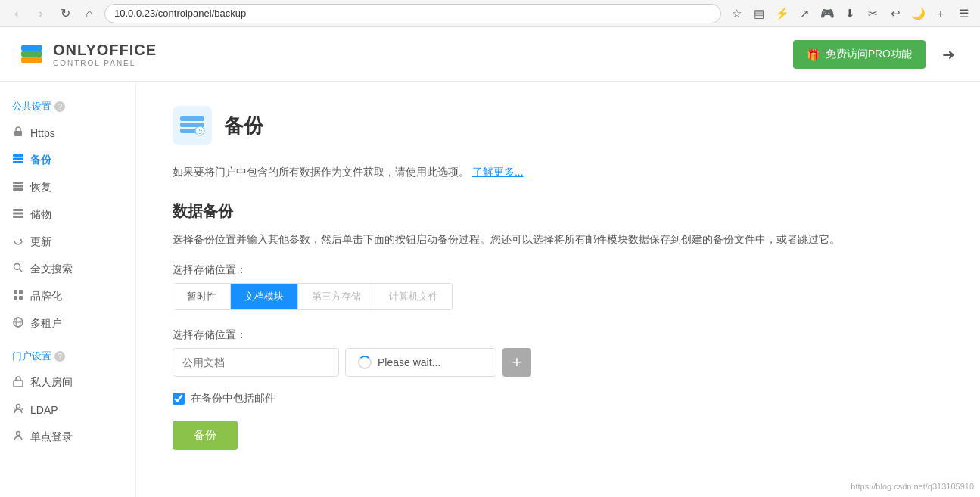  Describe the element at coordinates (68, 188) in the screenshot. I see `sidebar-item-restore: 恢复` at that location.